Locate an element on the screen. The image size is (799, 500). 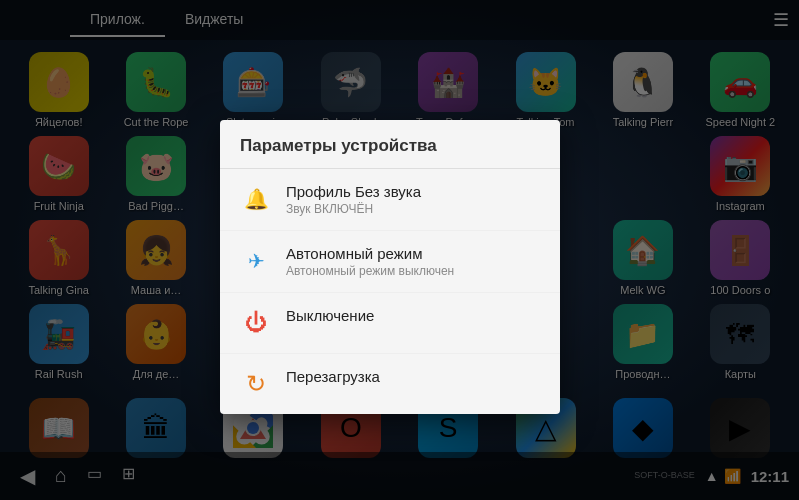
sound-profile-text: Профиль Без звука Звук ВКЛЮЧЁН is located at coordinates (354, 200).